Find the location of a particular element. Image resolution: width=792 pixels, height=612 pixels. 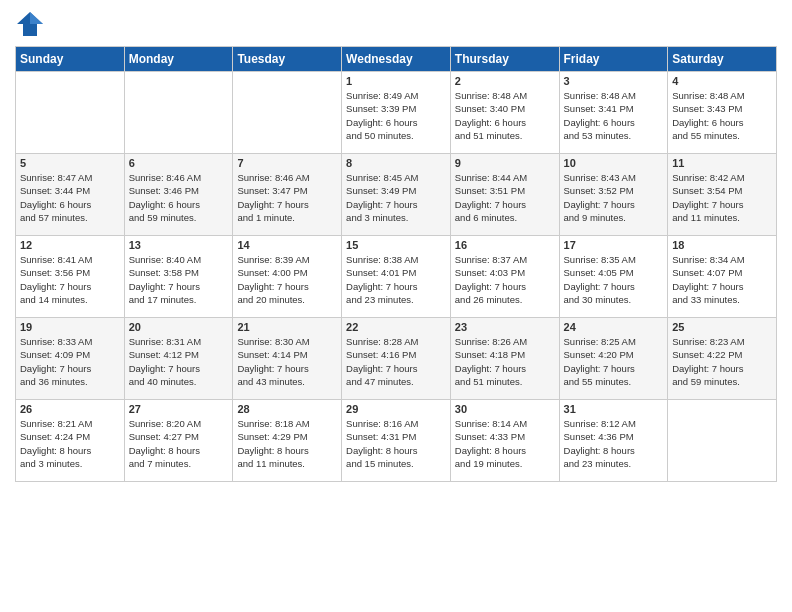

day-number: 11 is located at coordinates (722, 163).